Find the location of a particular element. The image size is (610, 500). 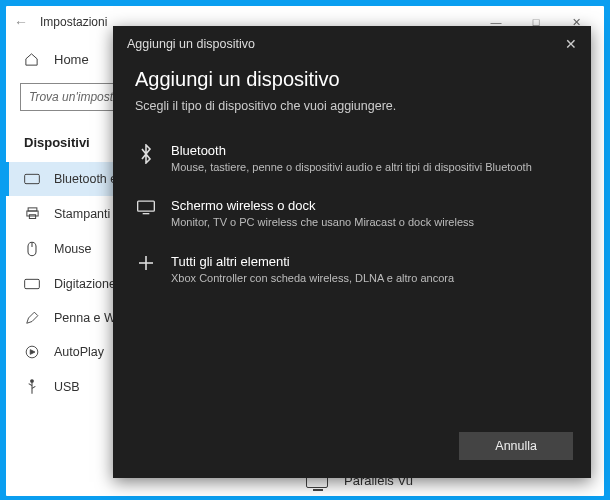

close-icon: ✕ is located at coordinates (571, 44).